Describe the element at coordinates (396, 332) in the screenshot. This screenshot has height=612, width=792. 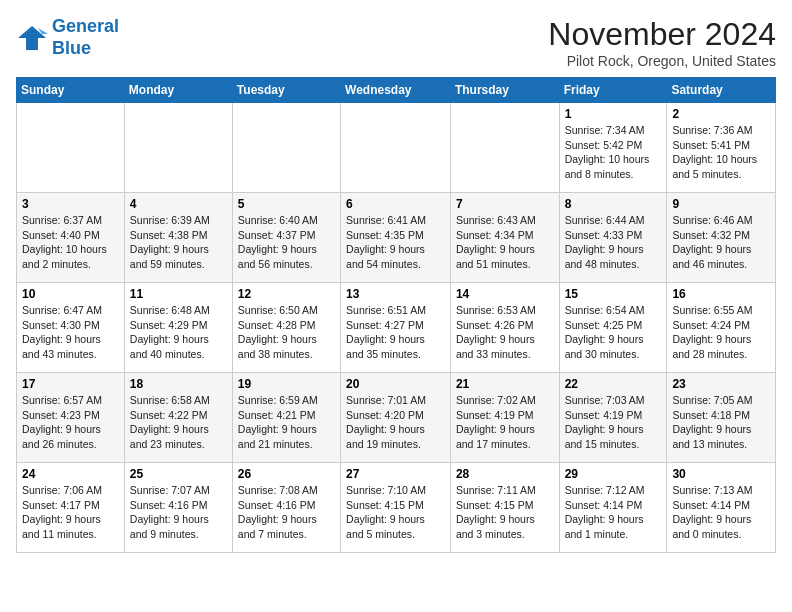
I see `day-info: Sunrise: 6:51 AM Sunset: 4:27 PM Dayligh…` at that location.